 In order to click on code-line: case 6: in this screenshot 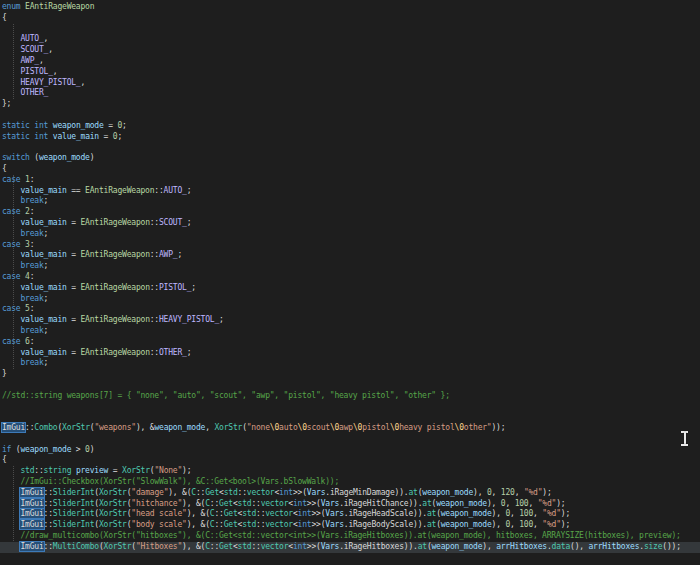, I will do `click(351, 342)`.